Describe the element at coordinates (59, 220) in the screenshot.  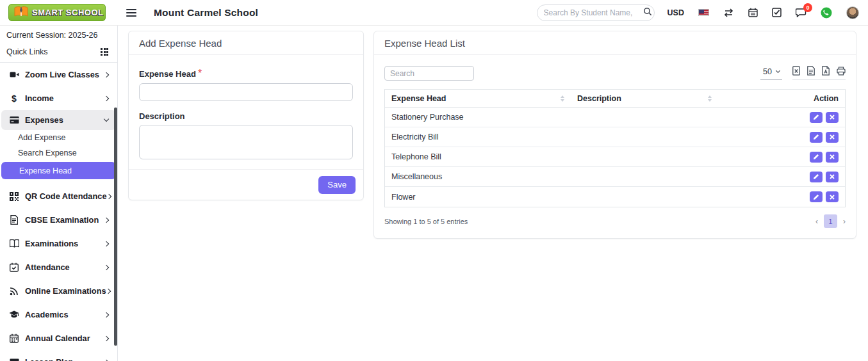
I see `sidebar-item-cbse-examination: CBSE Examination` at that location.